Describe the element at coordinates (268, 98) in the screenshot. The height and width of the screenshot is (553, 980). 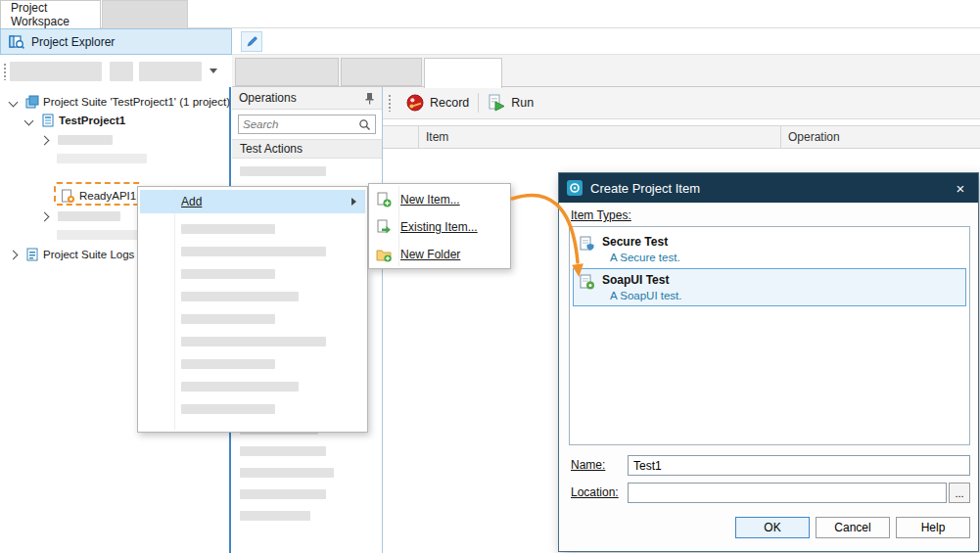
I see `operations-title: Operations` at that location.